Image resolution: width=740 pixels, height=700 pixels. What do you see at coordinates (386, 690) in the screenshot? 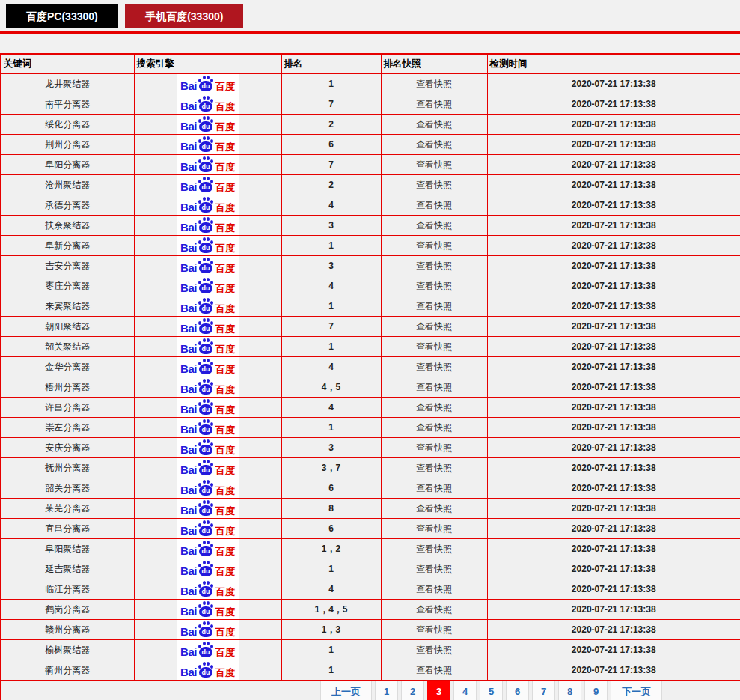
I see `page-button-1: 1` at bounding box center [386, 690].